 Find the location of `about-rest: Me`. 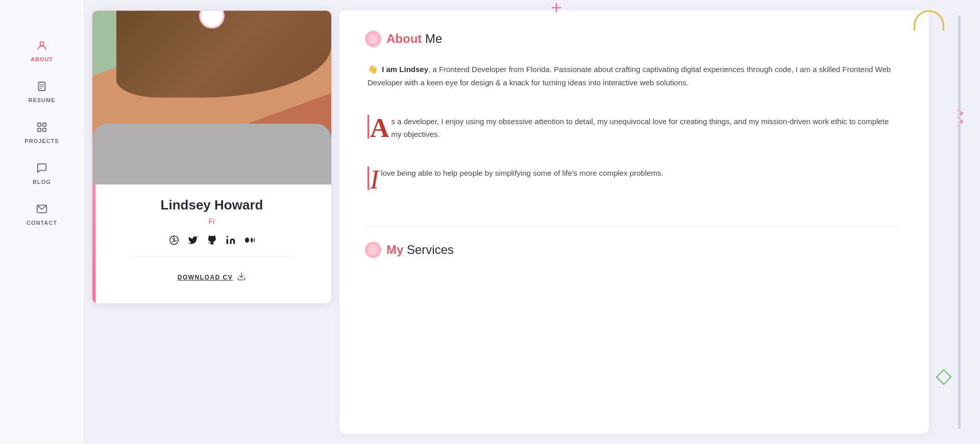

about-rest: Me is located at coordinates (432, 39).